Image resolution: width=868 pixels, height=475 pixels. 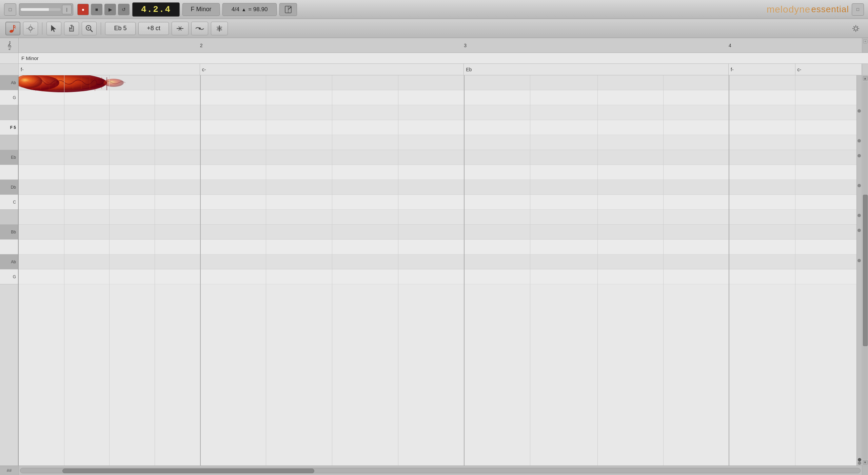 What do you see at coordinates (244, 10) in the screenshot?
I see `tempo-icon: ▲` at bounding box center [244, 10].